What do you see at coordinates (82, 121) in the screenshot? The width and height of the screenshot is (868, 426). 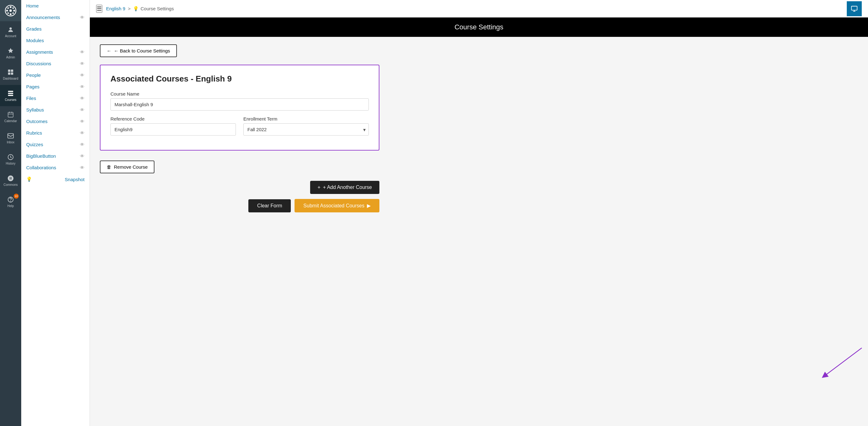 I see `eye-icon-outcomes: 👁` at bounding box center [82, 121].